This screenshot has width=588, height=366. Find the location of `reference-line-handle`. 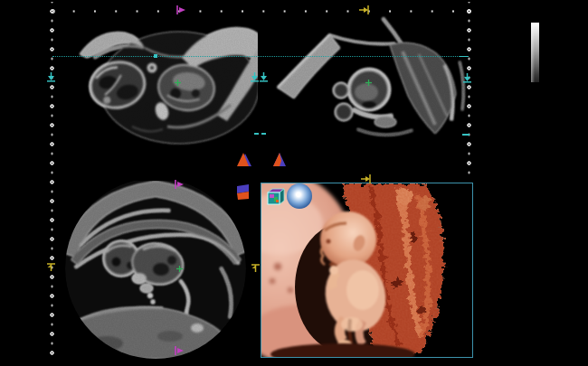

reference-line-handle is located at coordinates (156, 56).